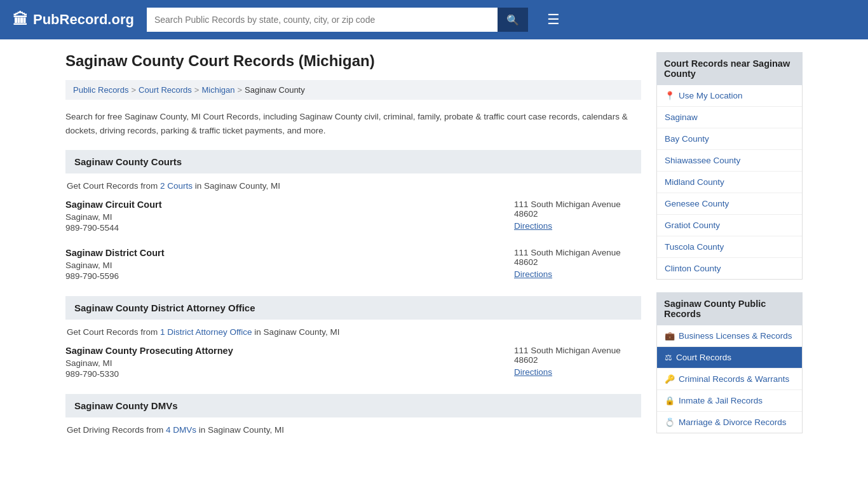 This screenshot has width=868, height=488. What do you see at coordinates (729, 182) in the screenshot?
I see `sidebar-nearby-list: 📍 Use My Location Saginaw Bay County Shi…` at bounding box center [729, 182].